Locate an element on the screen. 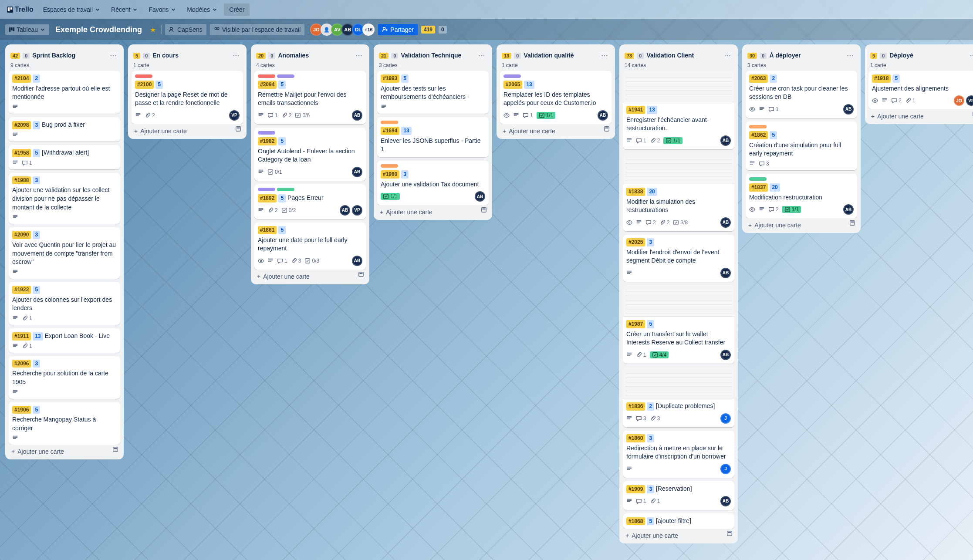 This screenshot has height=560, width=973. card: #1958 5 [Withdrawal alert]1 is located at coordinates (64, 157).